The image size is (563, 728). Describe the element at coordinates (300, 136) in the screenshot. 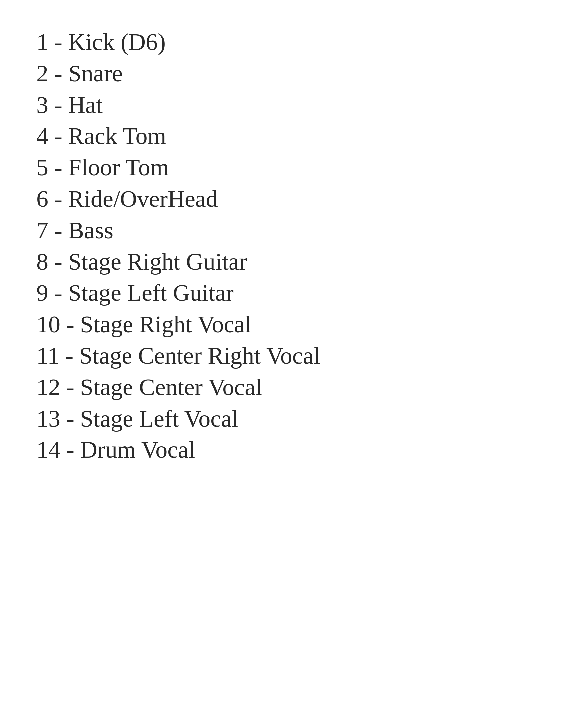

I see `channel-item-4: 4 - Rack Tom` at that location.